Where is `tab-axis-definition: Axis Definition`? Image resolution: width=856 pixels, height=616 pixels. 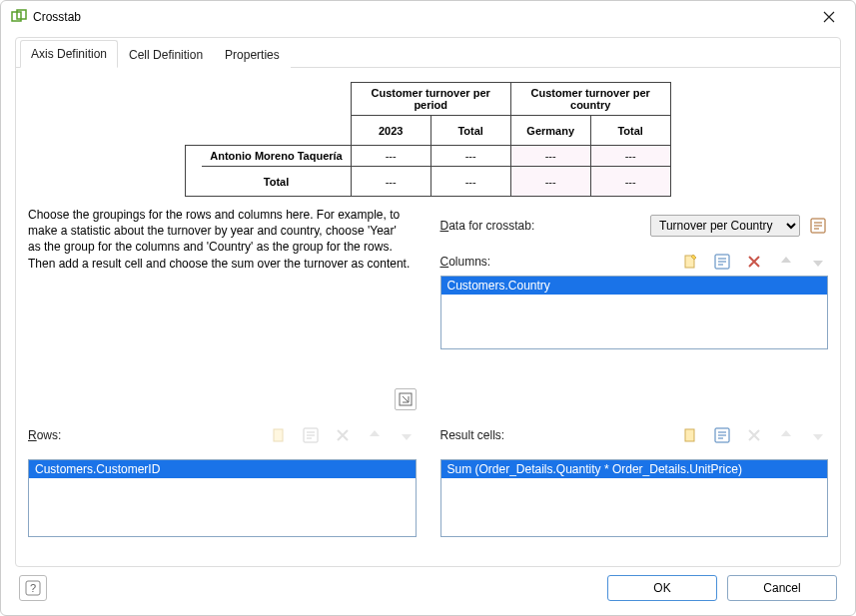
tab-axis-definition: Axis Definition is located at coordinates (69, 54).